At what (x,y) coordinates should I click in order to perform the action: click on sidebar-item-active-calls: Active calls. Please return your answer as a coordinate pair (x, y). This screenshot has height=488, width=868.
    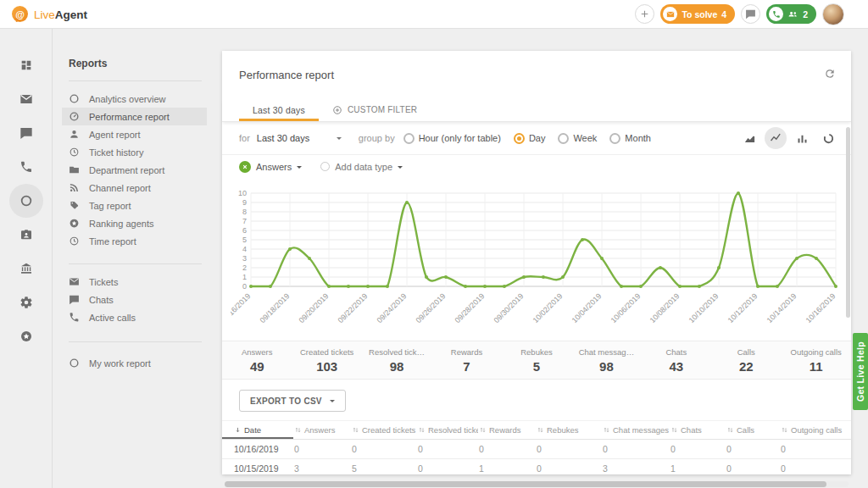
    Looking at the image, I should click on (134, 317).